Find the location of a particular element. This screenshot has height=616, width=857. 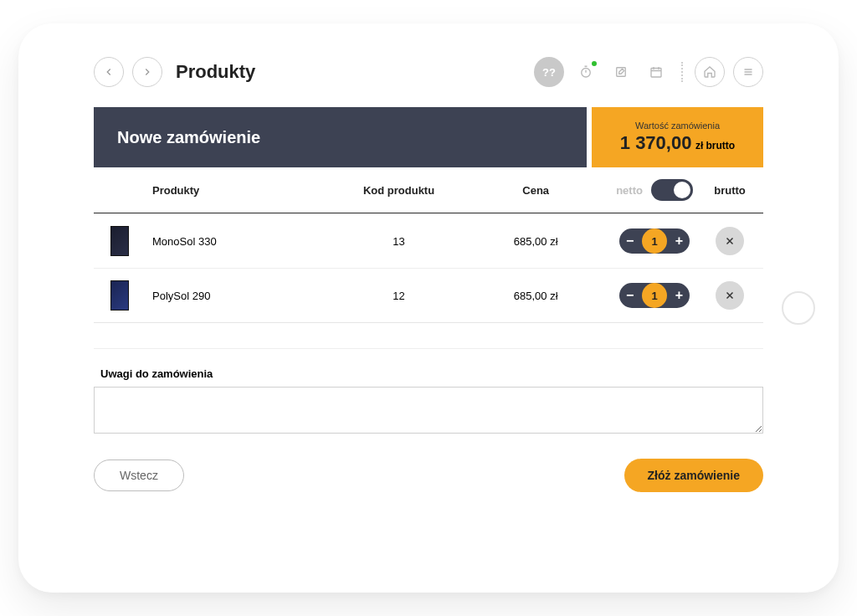

nav-back-button is located at coordinates (109, 72).